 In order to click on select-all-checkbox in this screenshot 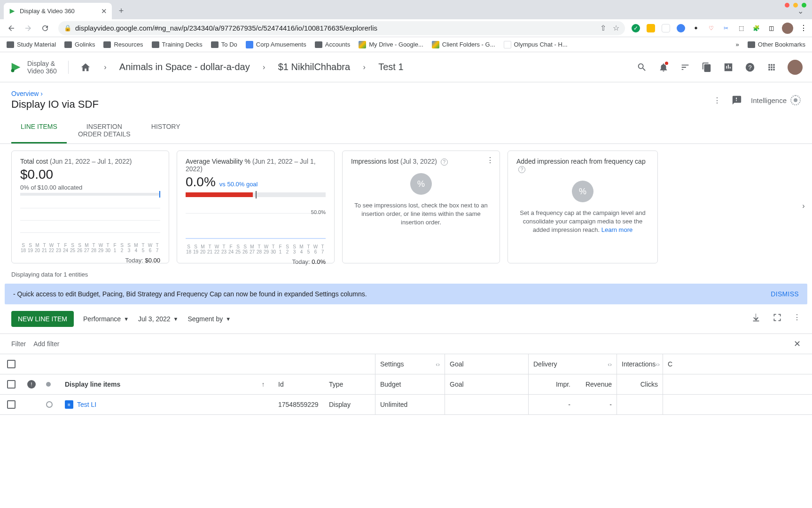, I will do `click(11, 364)`.